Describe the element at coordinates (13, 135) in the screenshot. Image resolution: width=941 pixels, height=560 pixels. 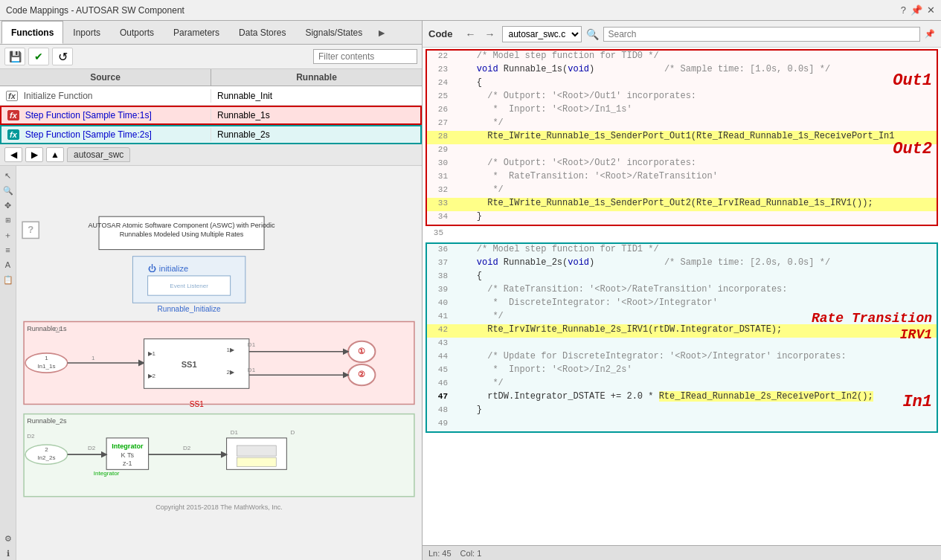
I see `fx-icon-2s: fx` at that location.